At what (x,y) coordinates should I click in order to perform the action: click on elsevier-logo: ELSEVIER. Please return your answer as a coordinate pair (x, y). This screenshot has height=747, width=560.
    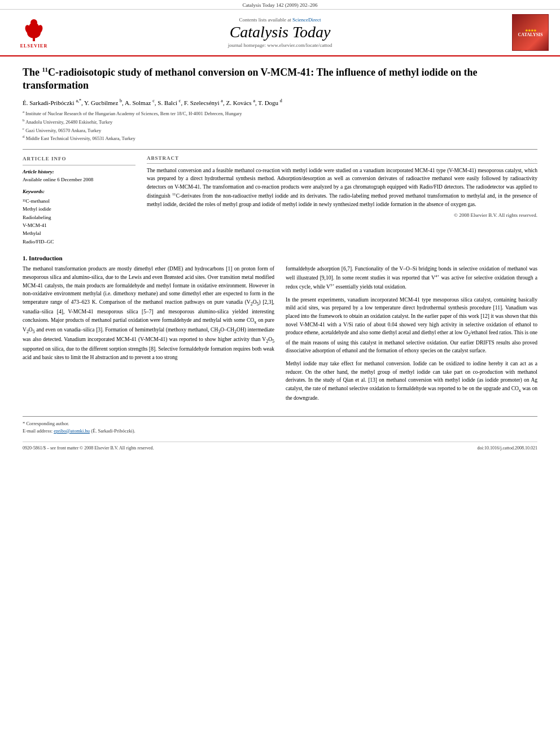
    Looking at the image, I should click on (34, 33).